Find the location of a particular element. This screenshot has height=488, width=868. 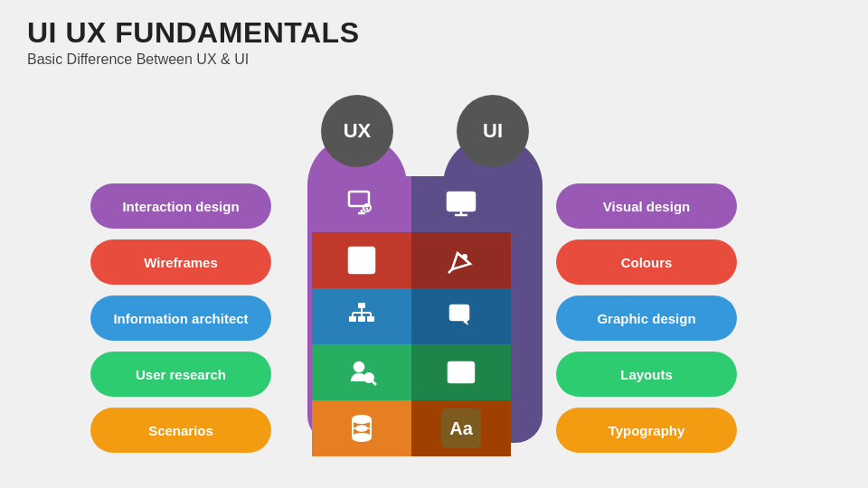

interaction-design-pill: Interaction design is located at coordinates (181, 206).